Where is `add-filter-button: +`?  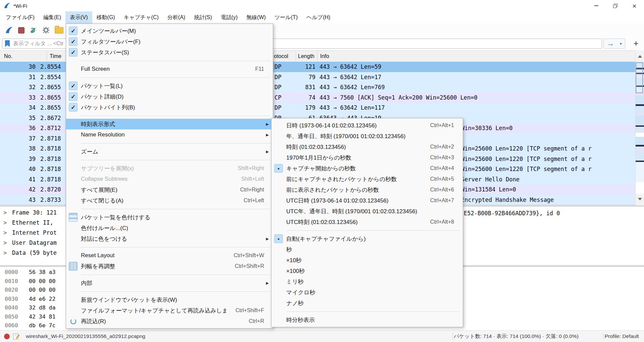
add-filter-button: + is located at coordinates (636, 43).